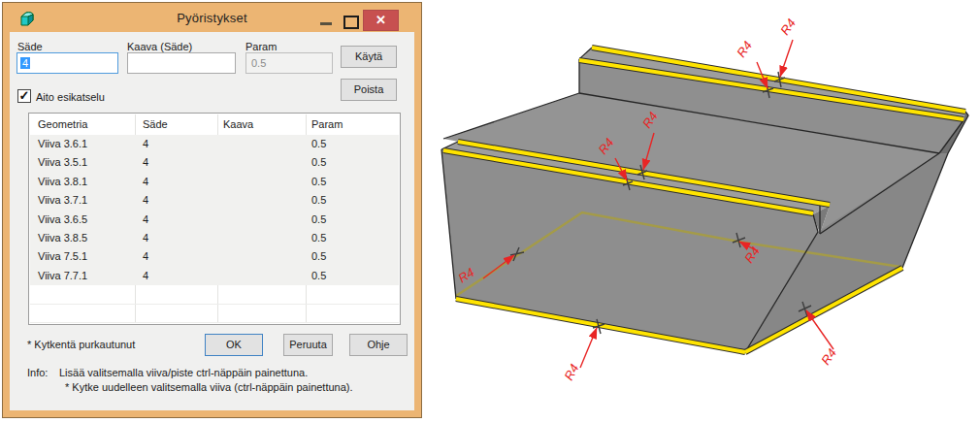 The image size is (980, 423). I want to click on info-line-1: Lisää valitsemalla viiva/piste ctrl-näpp…, so click(183, 373).